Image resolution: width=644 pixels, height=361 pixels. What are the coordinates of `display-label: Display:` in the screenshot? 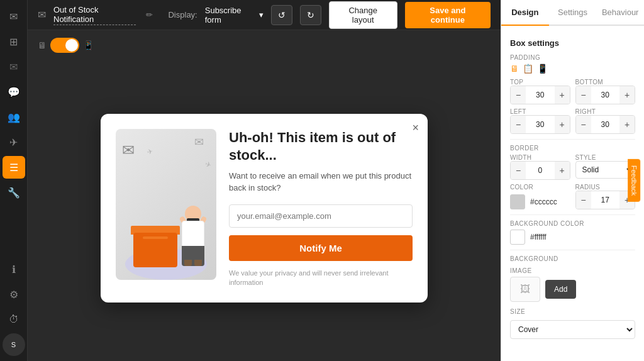 It's located at (182, 15).